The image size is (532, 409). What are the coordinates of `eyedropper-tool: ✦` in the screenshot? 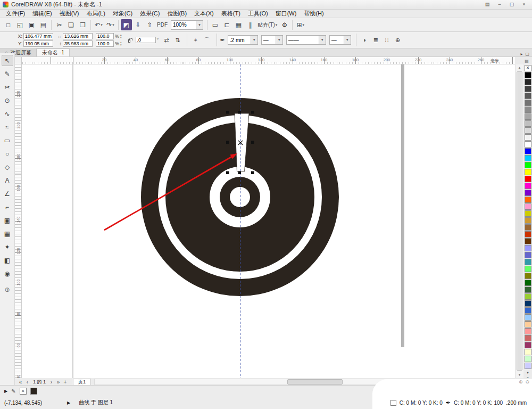 It's located at (7, 247).